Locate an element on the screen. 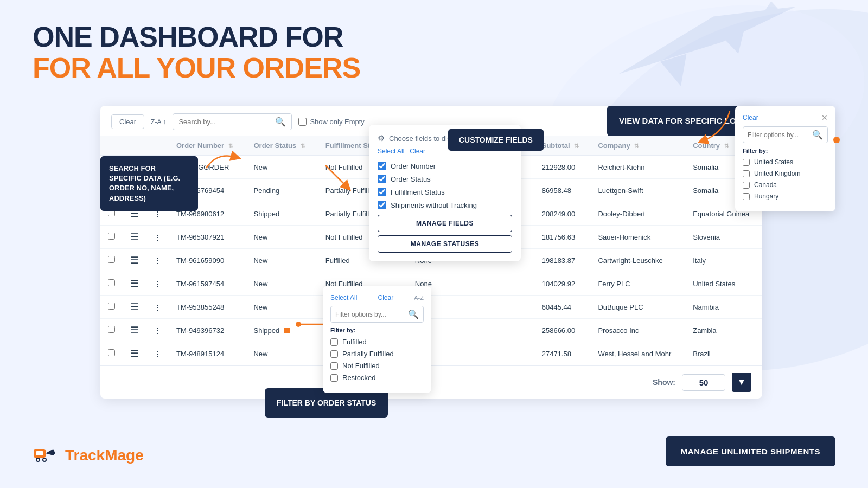 This screenshot has width=868, height=488. logo-text: TrackMage is located at coordinates (104, 455).